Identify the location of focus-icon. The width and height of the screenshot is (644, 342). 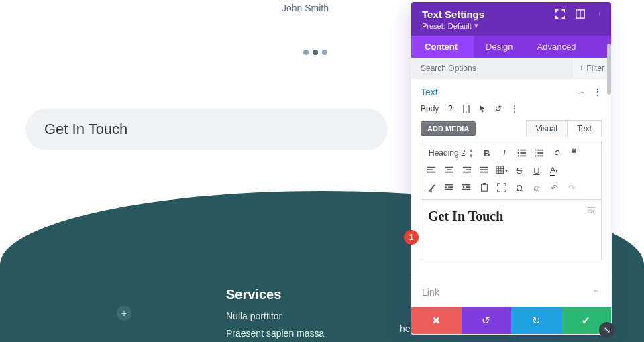
(560, 14).